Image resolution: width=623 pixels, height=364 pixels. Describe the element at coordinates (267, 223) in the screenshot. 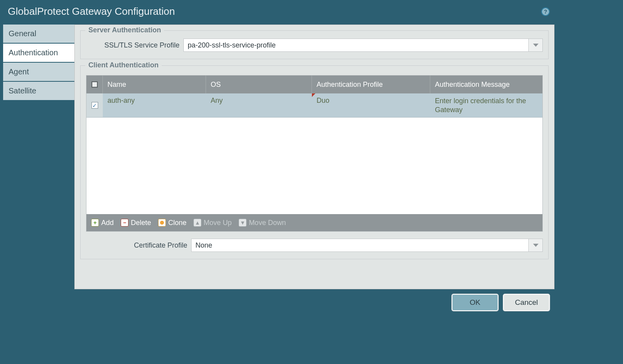

I see `move-down-label: Move Down` at that location.